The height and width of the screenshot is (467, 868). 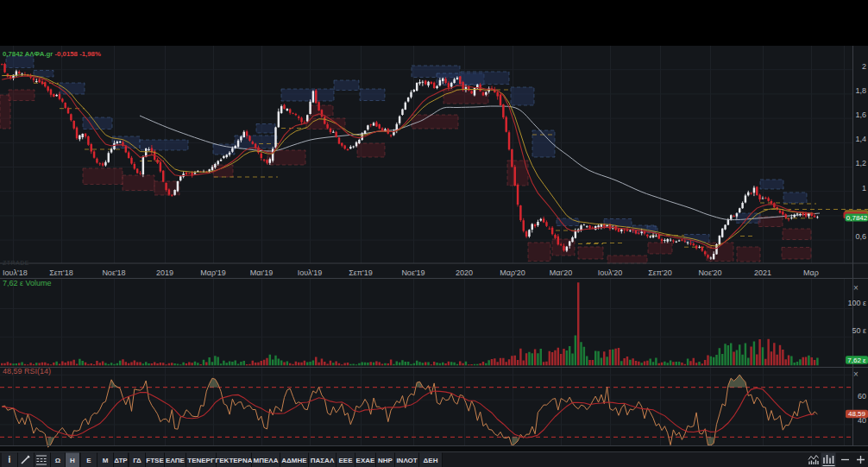 What do you see at coordinates (861, 237) in the screenshot?
I see `svg-text: 0,6` at bounding box center [861, 237].